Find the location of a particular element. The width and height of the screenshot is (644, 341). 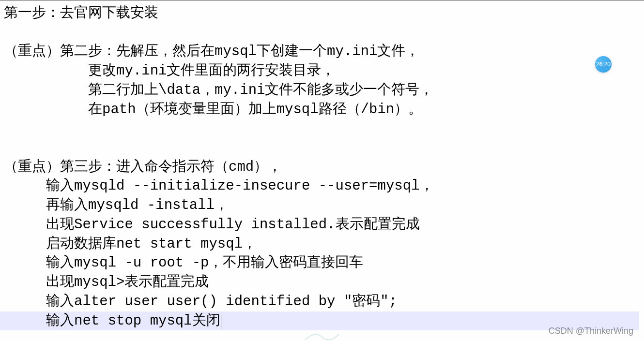

step3-line2: 输入mysqld --initialize-insecure --user=my… is located at coordinates (322, 186).